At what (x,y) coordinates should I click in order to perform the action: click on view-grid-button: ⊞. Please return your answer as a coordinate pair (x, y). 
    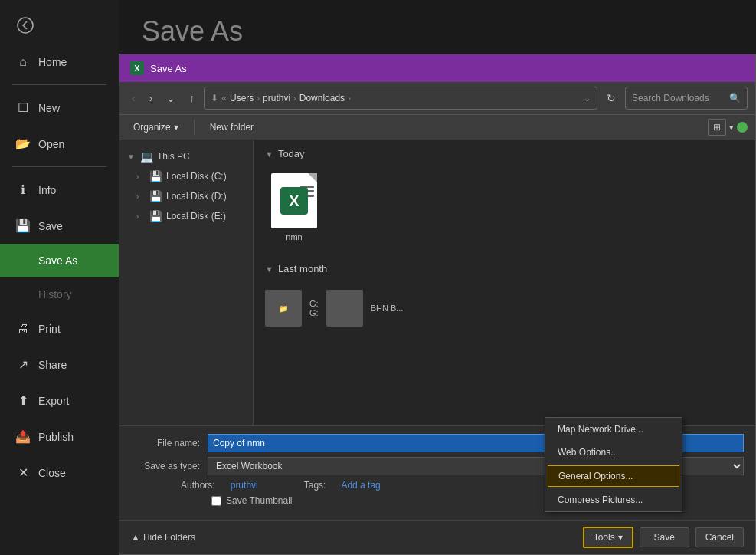
    Looking at the image, I should click on (717, 127).